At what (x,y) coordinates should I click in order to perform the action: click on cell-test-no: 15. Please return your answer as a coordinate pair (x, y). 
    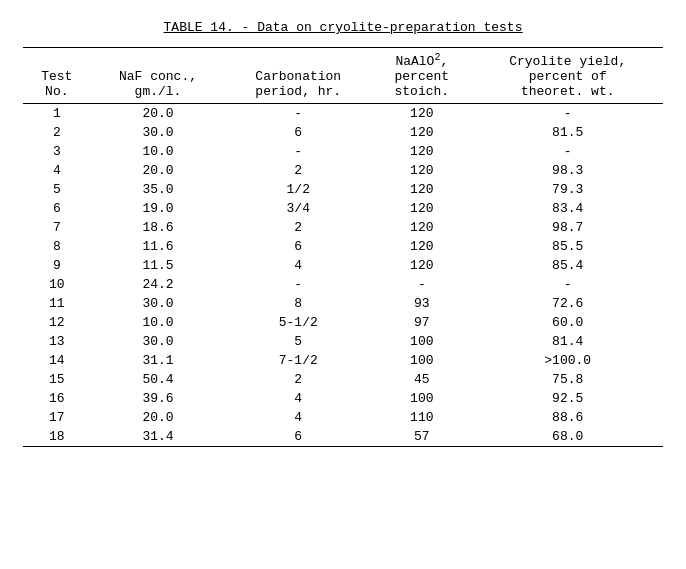
    Looking at the image, I should click on (57, 380).